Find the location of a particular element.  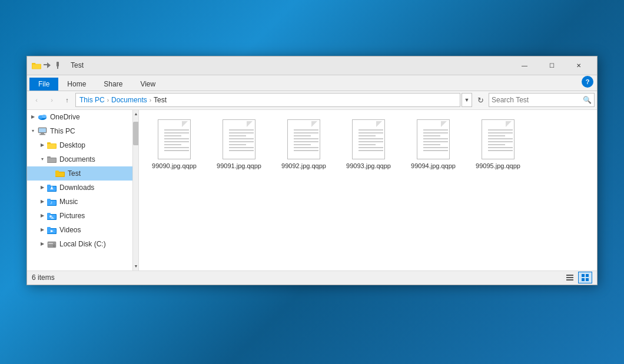

localdisk-icon is located at coordinates (52, 244).